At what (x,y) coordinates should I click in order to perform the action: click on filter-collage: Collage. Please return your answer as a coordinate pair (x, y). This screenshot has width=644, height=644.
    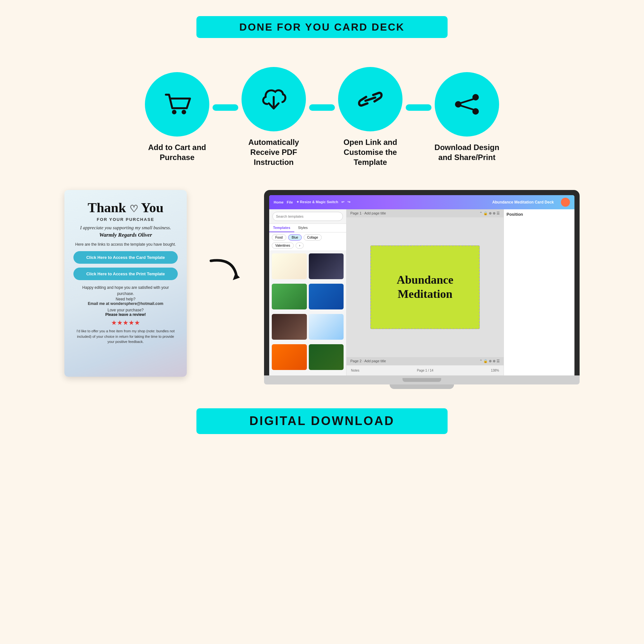
    Looking at the image, I should click on (313, 237).